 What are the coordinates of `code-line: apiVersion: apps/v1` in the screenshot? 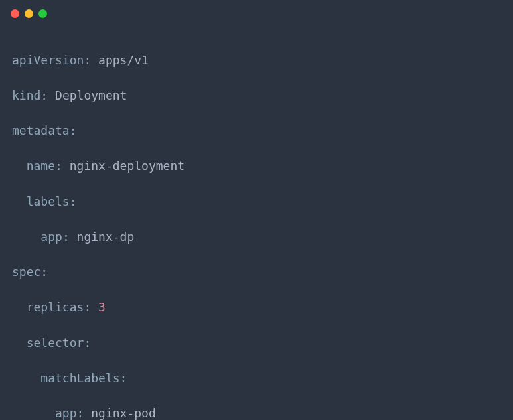 It's located at (256, 61).